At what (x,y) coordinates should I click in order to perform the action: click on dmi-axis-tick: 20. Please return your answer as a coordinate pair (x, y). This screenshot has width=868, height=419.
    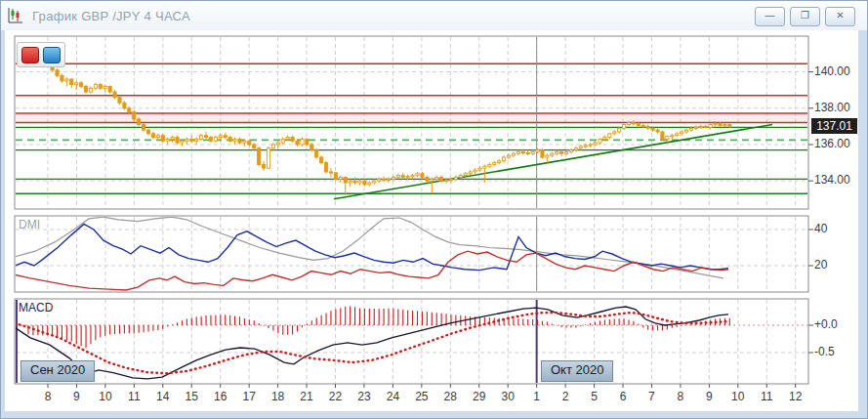
    Looking at the image, I should click on (839, 265).